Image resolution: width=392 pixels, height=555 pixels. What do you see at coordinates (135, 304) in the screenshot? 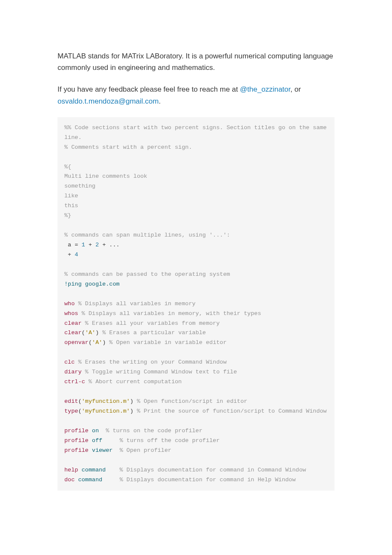
I see `code-comment: % Displays all variables in memory` at bounding box center [135, 304].